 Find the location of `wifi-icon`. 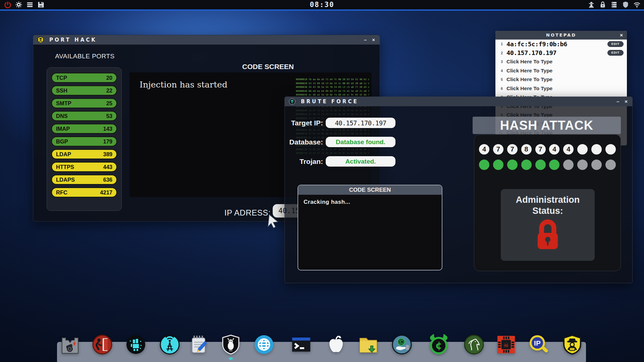

wifi-icon is located at coordinates (637, 5).